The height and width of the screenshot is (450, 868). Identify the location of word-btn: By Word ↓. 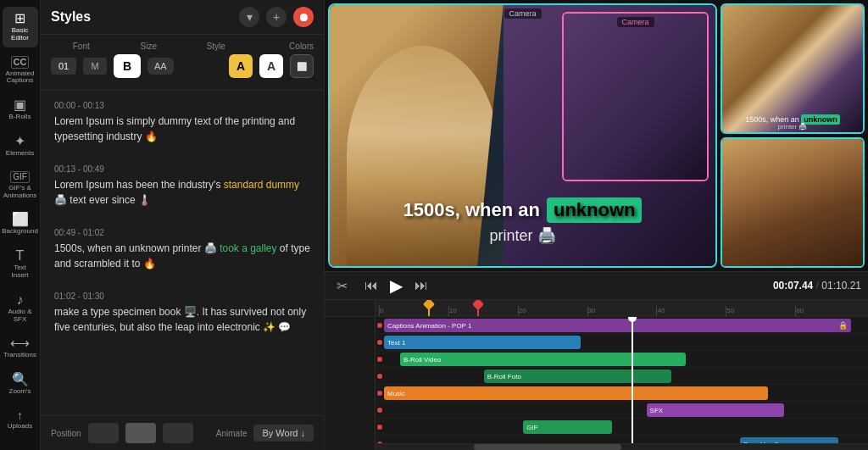
(283, 433).